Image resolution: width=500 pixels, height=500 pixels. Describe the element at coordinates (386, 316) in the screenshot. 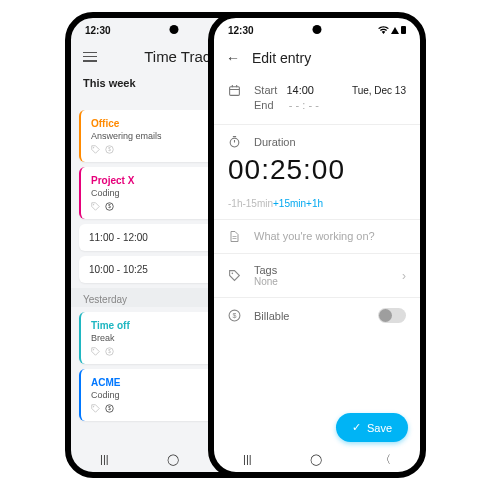

I see `toggle-knob` at that location.